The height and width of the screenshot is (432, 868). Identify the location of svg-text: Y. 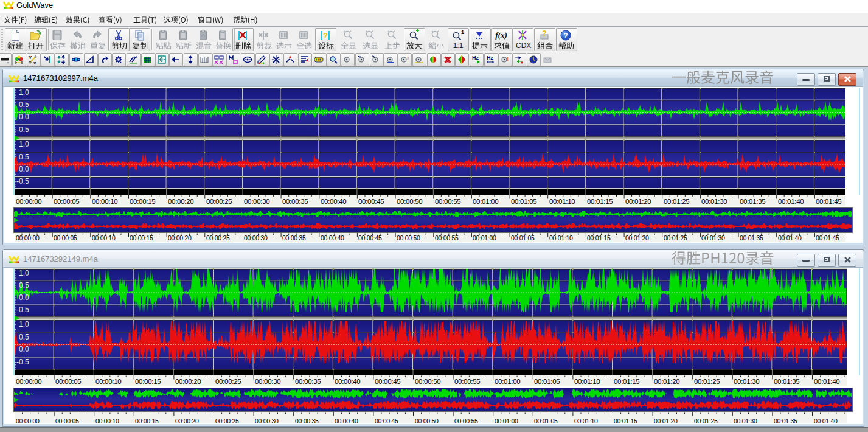
(30, 57).